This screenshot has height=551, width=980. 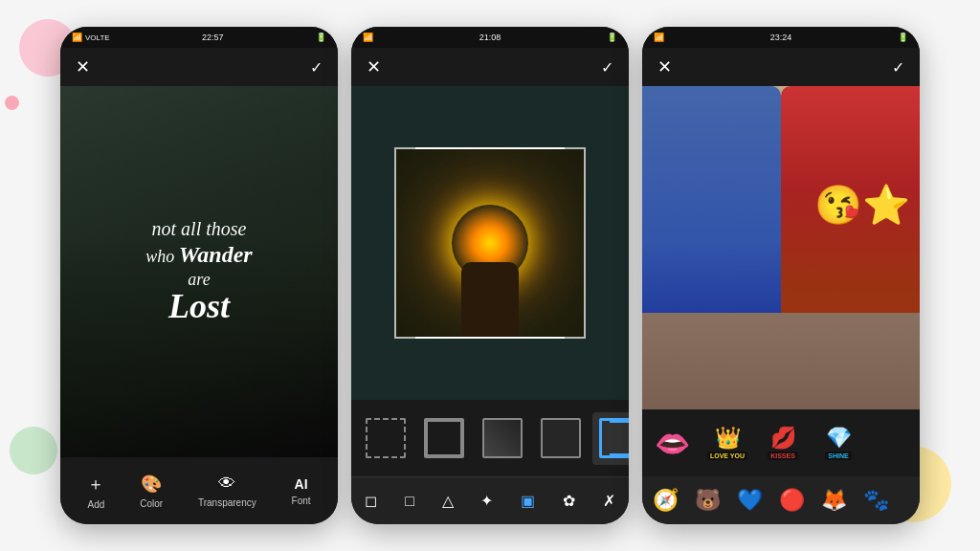 I want to click on life-ring-emoji: 🔴, so click(x=792, y=500).